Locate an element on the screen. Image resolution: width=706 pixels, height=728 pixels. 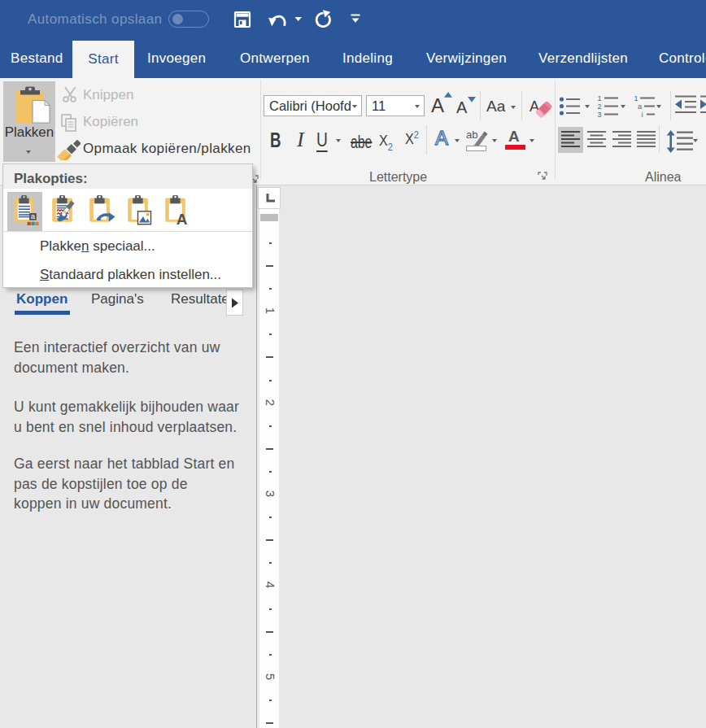
svg-text: A is located at coordinates (182, 219).